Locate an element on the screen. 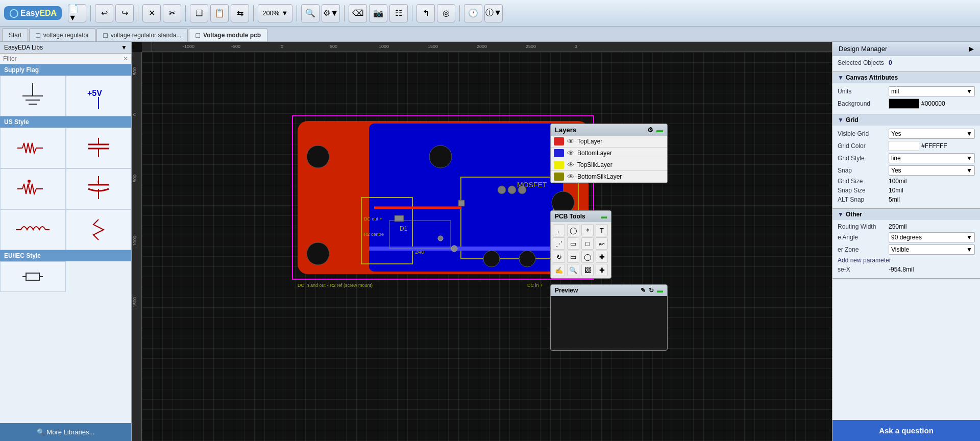  units-chevron-icon: ▼ is located at coordinates (969, 91).